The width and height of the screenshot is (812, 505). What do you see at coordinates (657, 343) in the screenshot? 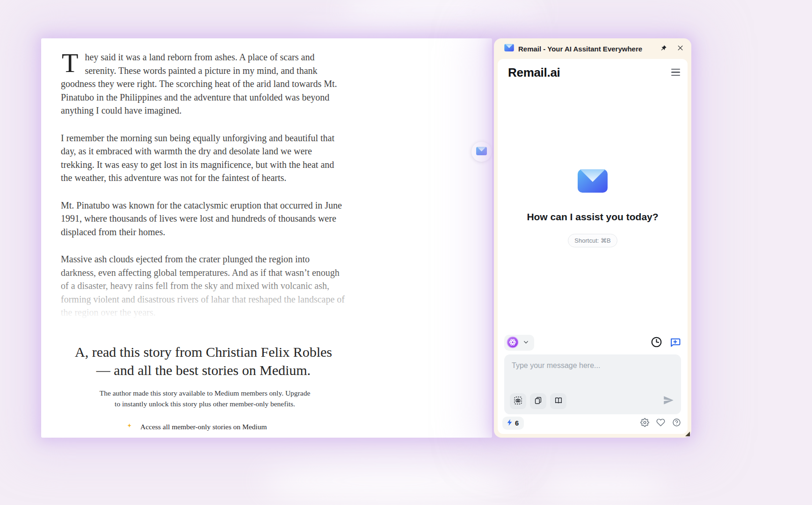
I see `history-button` at bounding box center [657, 343].